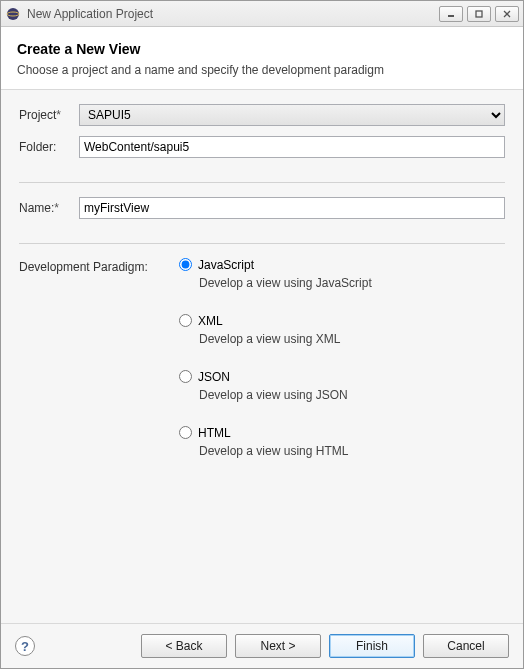  What do you see at coordinates (262, 58) in the screenshot?
I see `wizard-header: Create a New View Choose a project and a…` at bounding box center [262, 58].